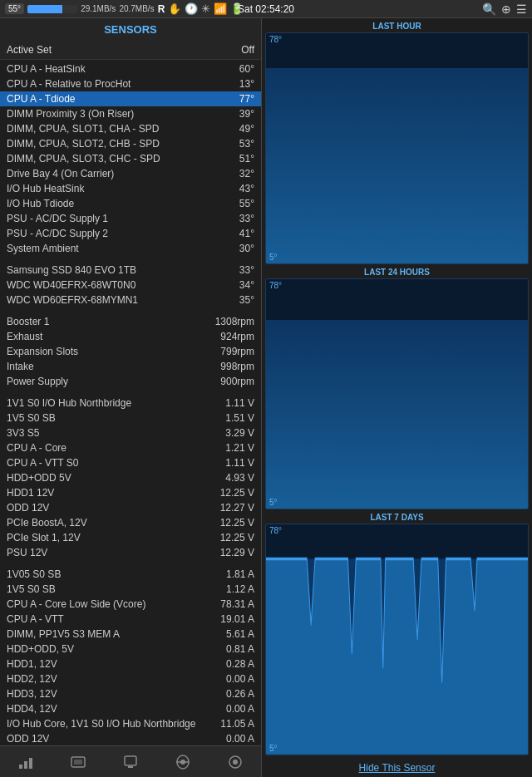 This screenshot has height=777, width=532. What do you see at coordinates (225, 724) in the screenshot?
I see `sensor-value: 11.05 A` at bounding box center [225, 724].